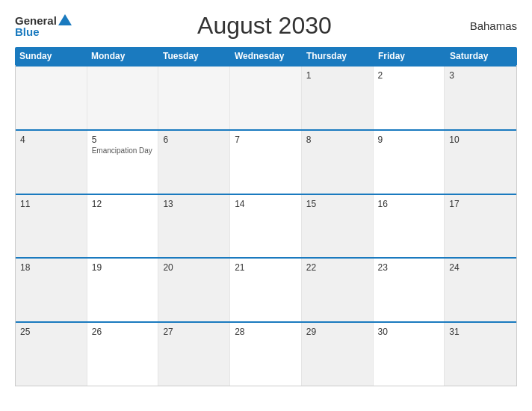 Image resolution: width=532 pixels, height=411 pixels. Describe the element at coordinates (52, 290) in the screenshot. I see `calendar-cell: 18` at that location.